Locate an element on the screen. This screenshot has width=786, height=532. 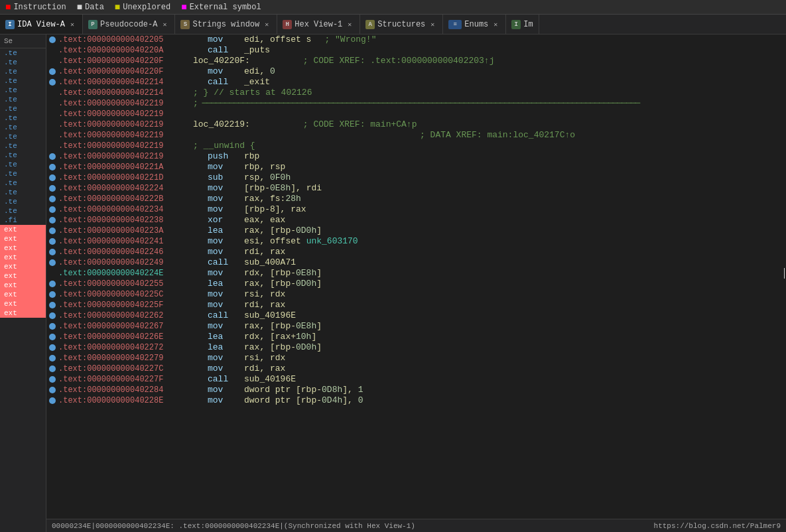
sidebar-item-12: .te is located at coordinates (23, 165).